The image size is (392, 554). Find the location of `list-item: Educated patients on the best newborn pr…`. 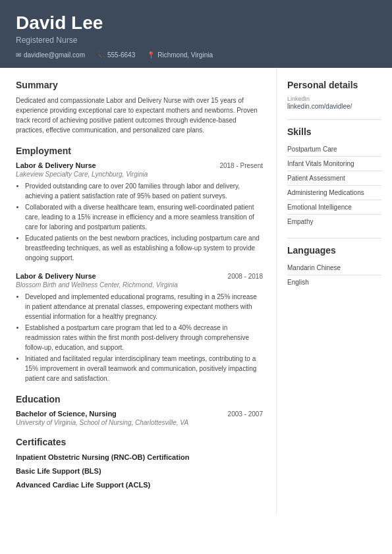

list-item: Educated patients on the best newborn pr… is located at coordinates (144, 248).